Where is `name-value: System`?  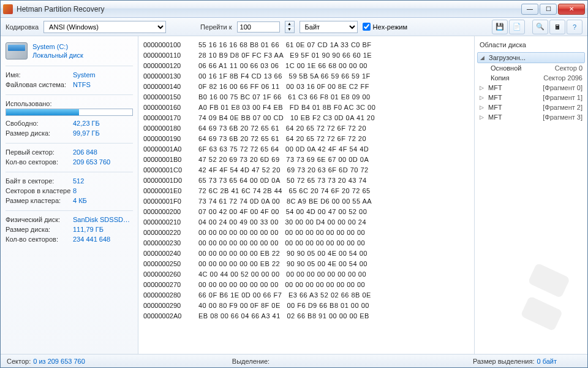 name-value: System is located at coordinates (103, 75).